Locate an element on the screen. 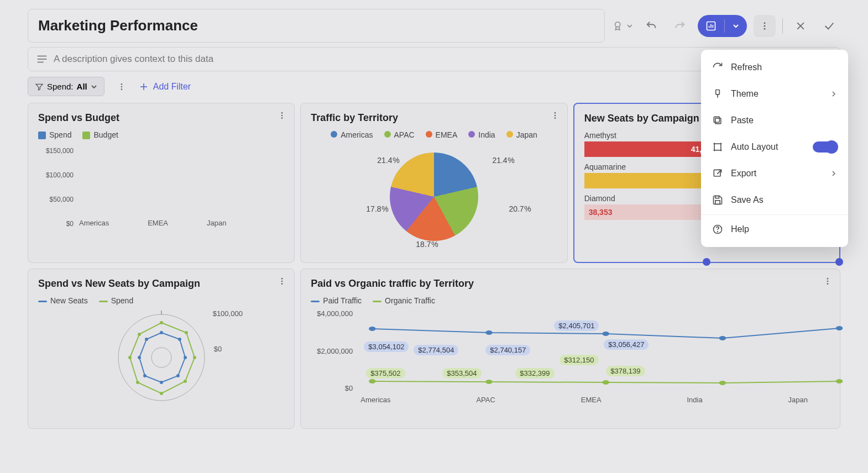 The height and width of the screenshot is (473, 868). filter-spend-chip: Spend: All is located at coordinates (66, 86).